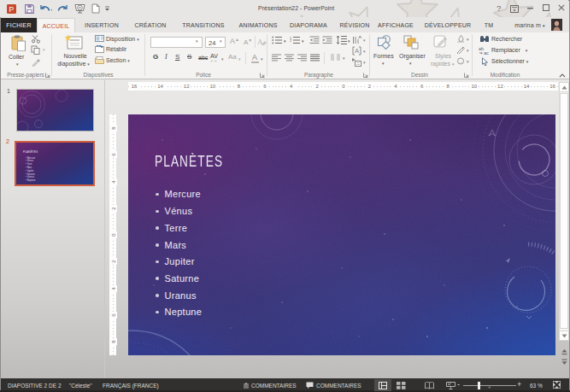 This screenshot has height=392, width=570. What do you see at coordinates (357, 51) in the screenshot?
I see `svg-text: A` at bounding box center [357, 51].